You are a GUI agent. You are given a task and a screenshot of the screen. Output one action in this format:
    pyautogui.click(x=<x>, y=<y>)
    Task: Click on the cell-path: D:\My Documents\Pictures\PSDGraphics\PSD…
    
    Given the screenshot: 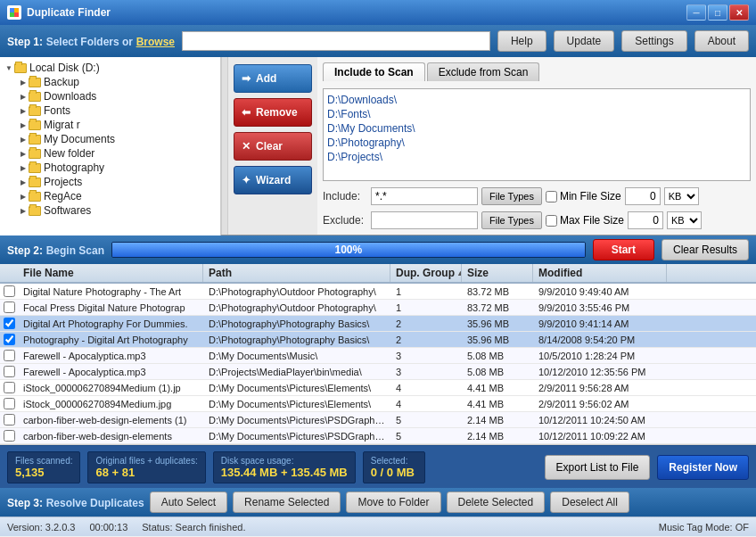 What is the action you would take?
    pyautogui.click(x=297, y=420)
    